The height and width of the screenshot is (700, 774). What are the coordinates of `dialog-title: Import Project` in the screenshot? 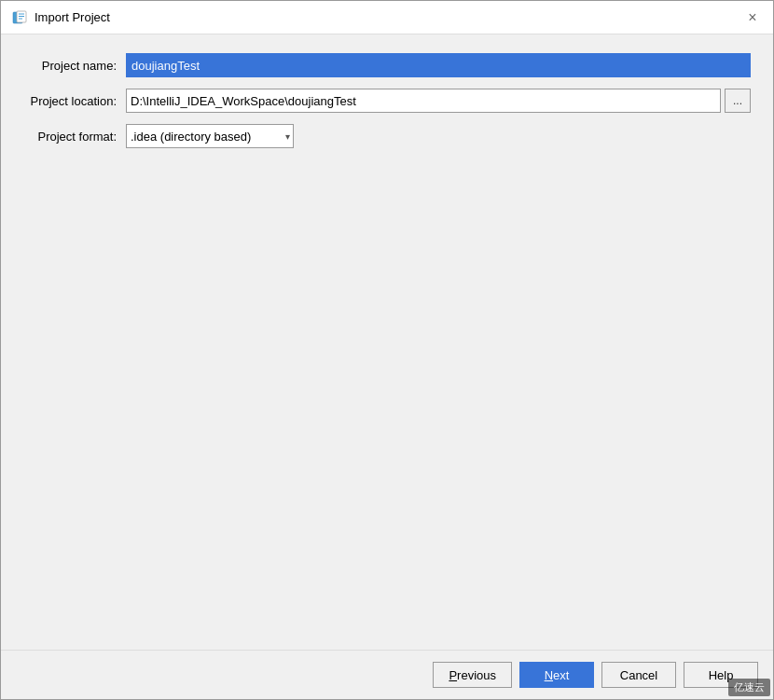 It's located at (73, 17).